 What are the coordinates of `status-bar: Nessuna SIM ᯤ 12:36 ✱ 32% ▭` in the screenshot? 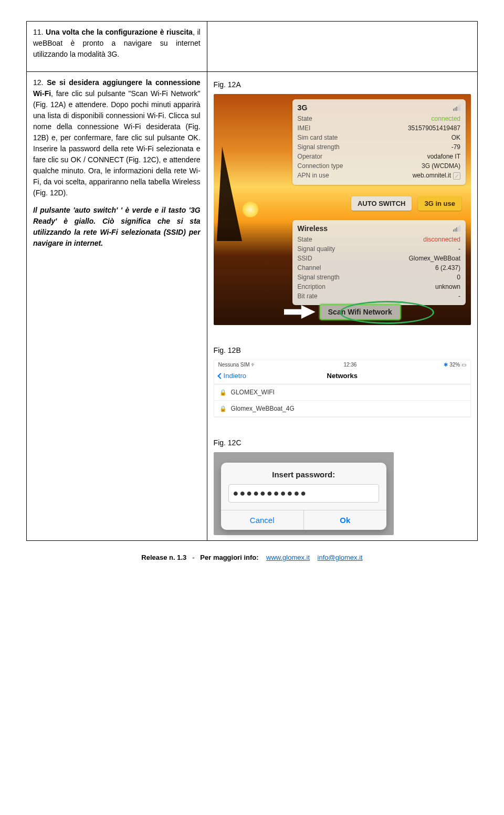 It's located at (342, 364).